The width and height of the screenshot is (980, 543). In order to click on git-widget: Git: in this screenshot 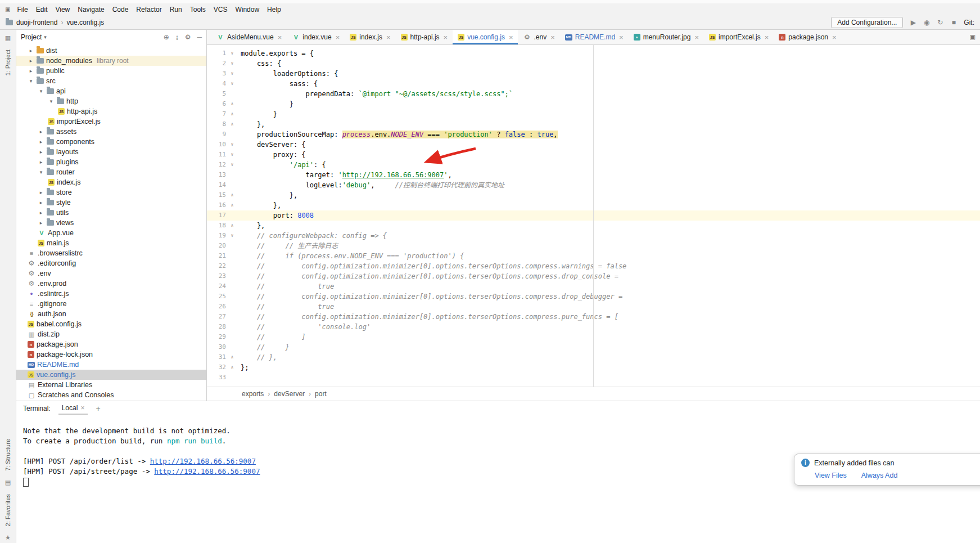, I will do `click(969, 23)`.